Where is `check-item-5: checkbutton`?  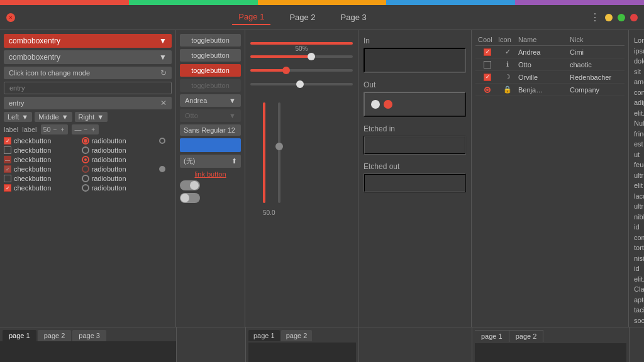 check-item-5: checkbutton is located at coordinates (42, 178).